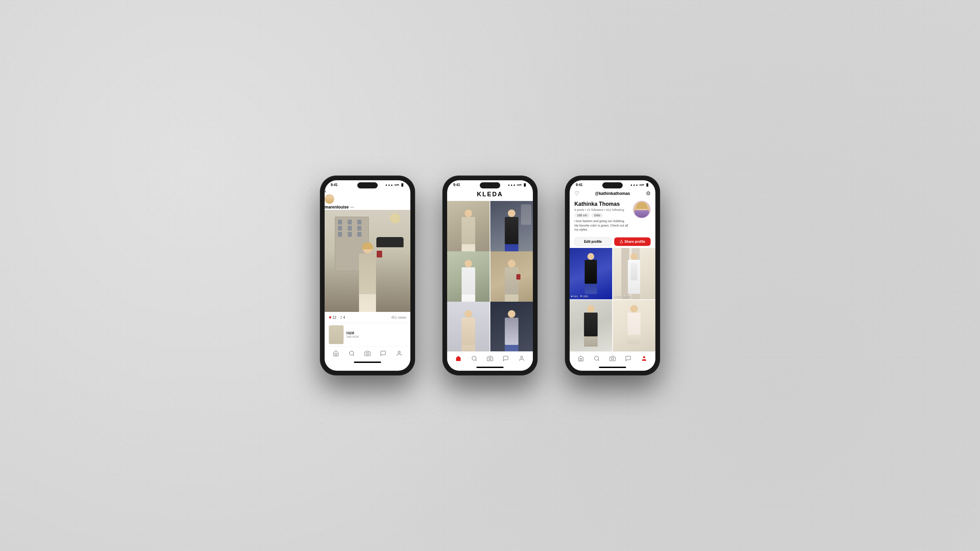 The width and height of the screenshot is (980, 551). Describe the element at coordinates (390, 185) in the screenshot. I see `signal-icon-1: ▲▲▲` at that location.